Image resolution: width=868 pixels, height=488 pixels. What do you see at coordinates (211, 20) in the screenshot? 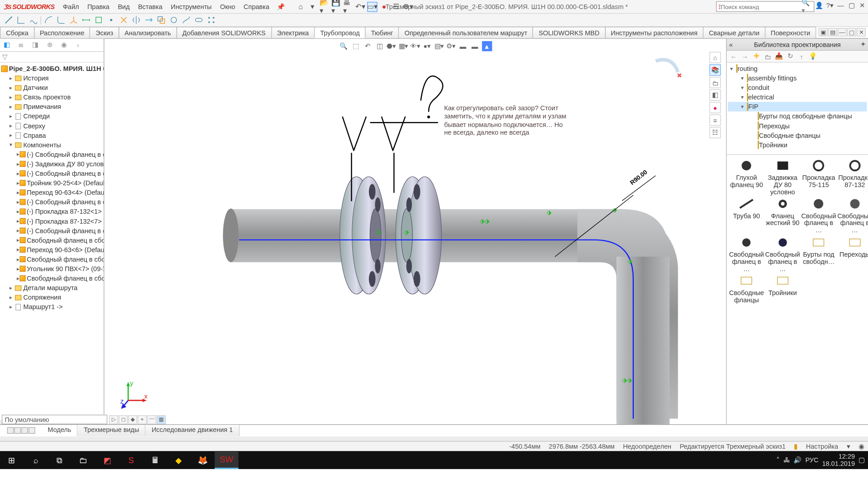
I see `sketch-pattern-icon` at bounding box center [211, 20].